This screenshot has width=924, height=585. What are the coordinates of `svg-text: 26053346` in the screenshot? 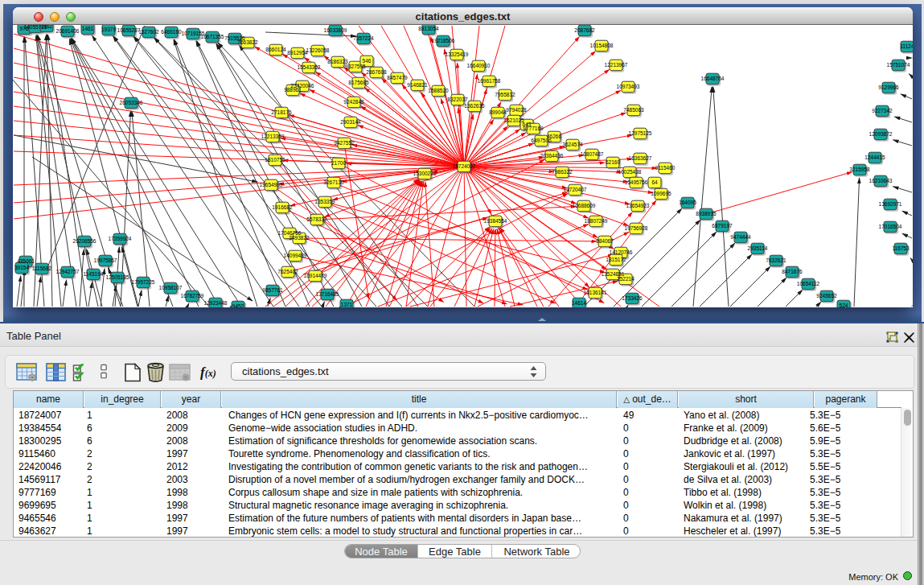 It's located at (132, 103).